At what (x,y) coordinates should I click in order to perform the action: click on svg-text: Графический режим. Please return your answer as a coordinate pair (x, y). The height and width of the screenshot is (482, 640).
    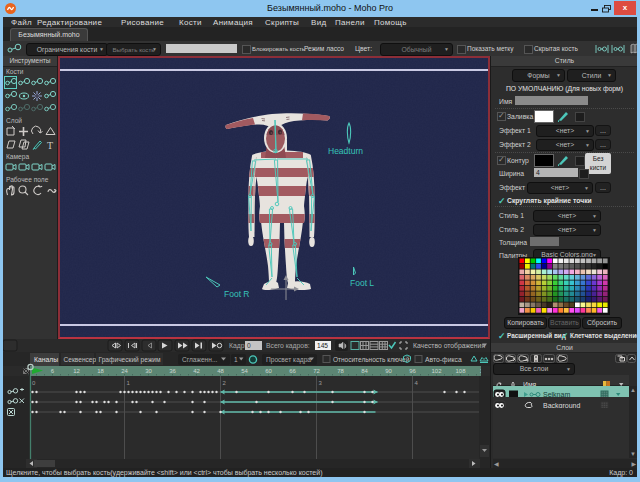
    Looking at the image, I should click on (130, 360).